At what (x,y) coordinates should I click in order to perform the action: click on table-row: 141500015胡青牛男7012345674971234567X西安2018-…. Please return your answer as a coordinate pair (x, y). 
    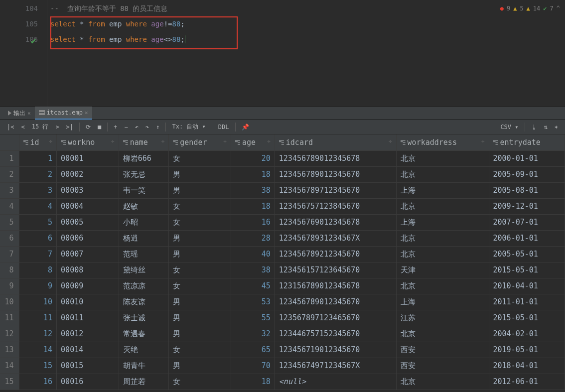
    Looking at the image, I should click on (282, 366).